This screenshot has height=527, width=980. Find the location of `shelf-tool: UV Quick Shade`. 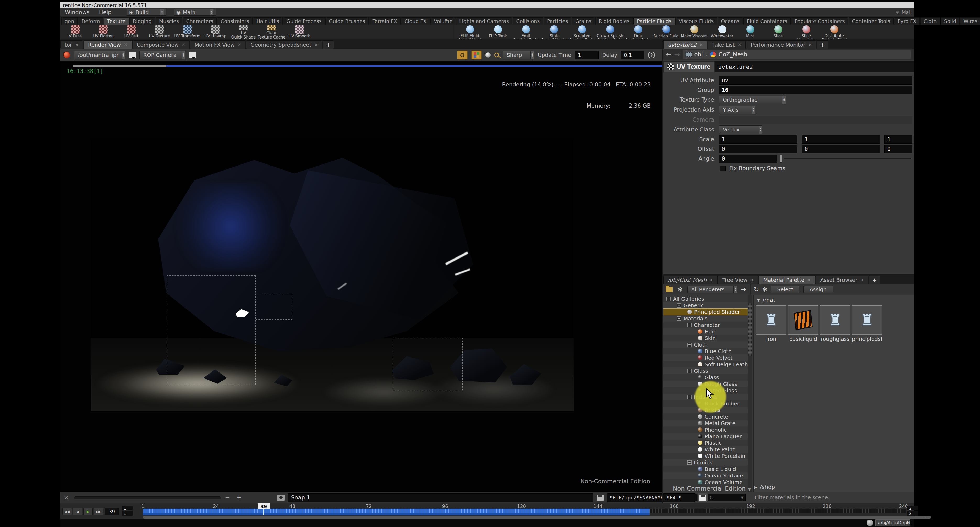

shelf-tool: UV Quick Shade is located at coordinates (243, 32).